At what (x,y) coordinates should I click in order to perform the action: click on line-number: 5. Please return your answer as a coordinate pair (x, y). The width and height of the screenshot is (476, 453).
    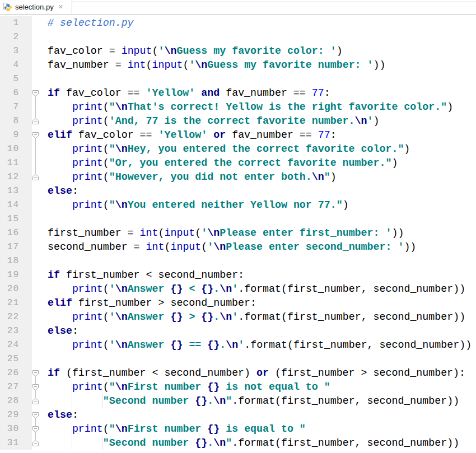
    Looking at the image, I should click on (16, 80).